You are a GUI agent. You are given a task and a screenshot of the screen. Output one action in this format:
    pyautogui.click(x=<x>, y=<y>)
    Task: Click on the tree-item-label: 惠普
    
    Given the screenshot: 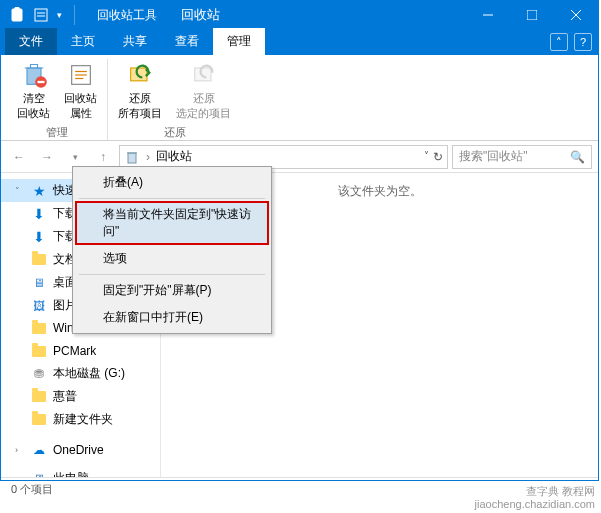 What is the action you would take?
    pyautogui.click(x=65, y=396)
    